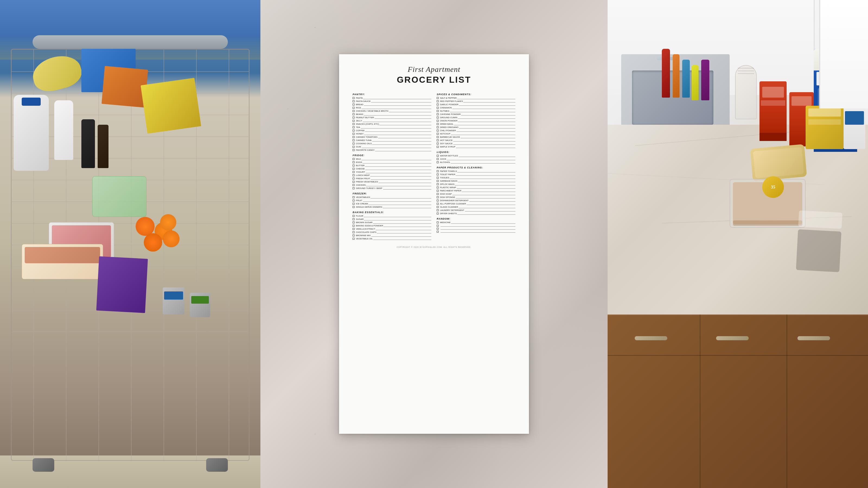  Describe the element at coordinates (43, 465) in the screenshot. I see `cart-wheel-left` at that location.